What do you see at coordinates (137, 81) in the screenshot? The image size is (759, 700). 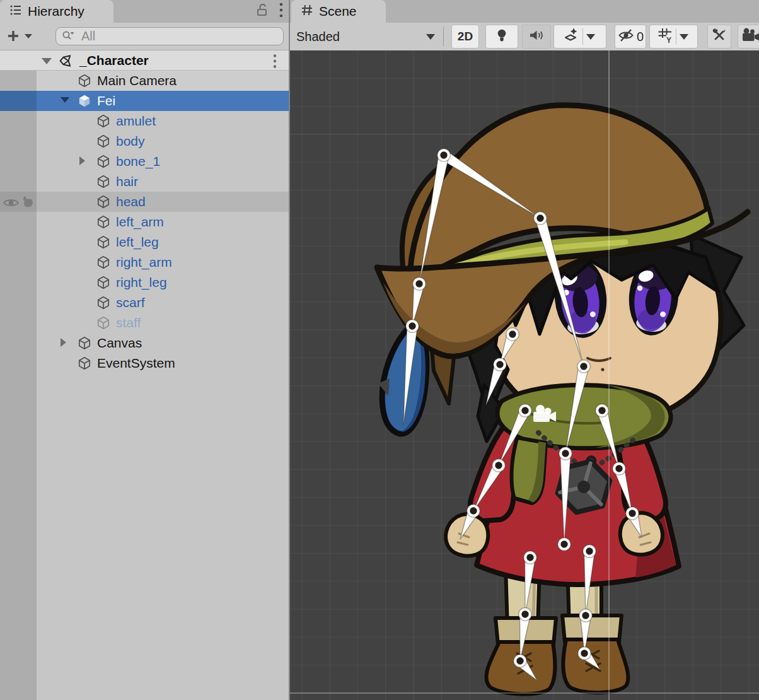 I see `item-label: Main Camera` at bounding box center [137, 81].